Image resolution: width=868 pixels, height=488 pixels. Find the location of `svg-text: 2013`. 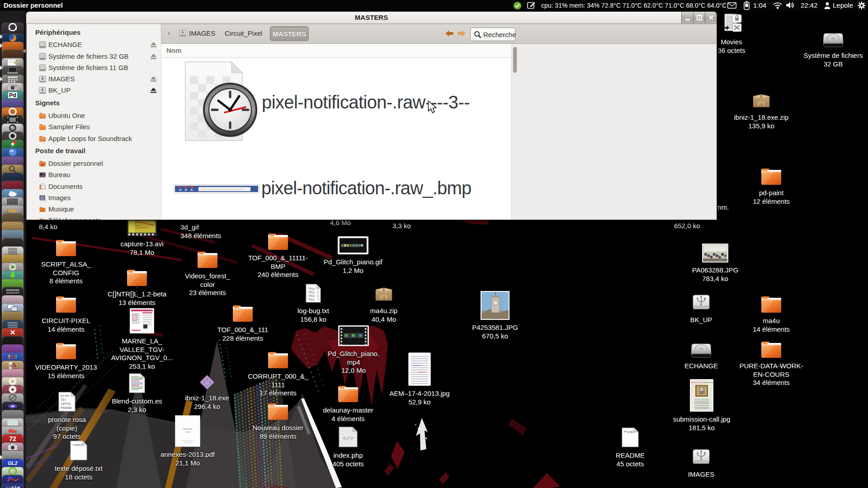

svg-text: 2013 is located at coordinates (187, 432).